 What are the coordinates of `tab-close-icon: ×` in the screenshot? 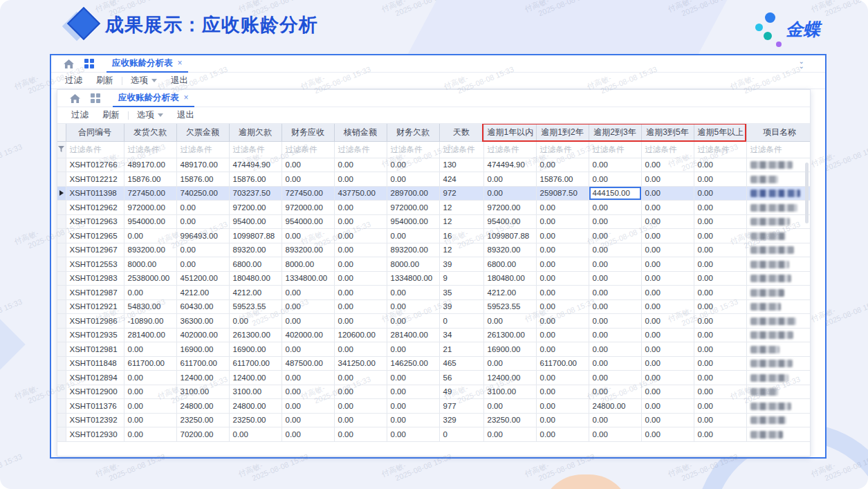 It's located at (180, 63).